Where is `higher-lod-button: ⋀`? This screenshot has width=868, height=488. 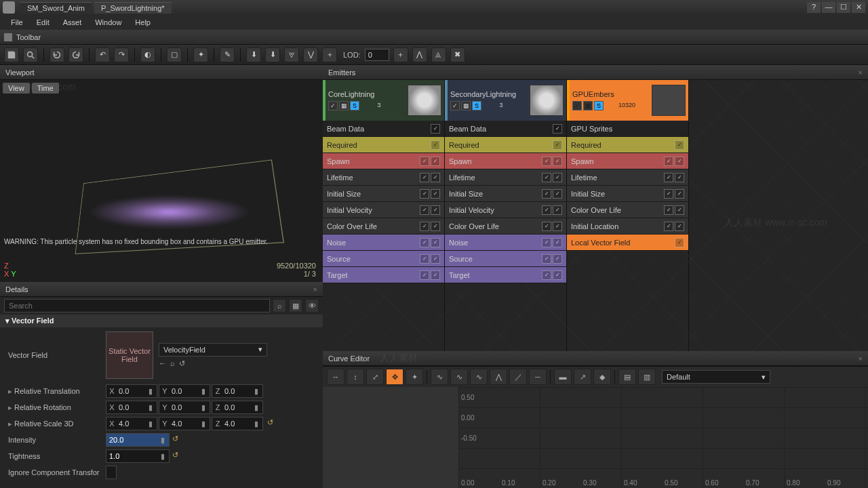
higher-lod-button: ⋀ is located at coordinates (420, 55).